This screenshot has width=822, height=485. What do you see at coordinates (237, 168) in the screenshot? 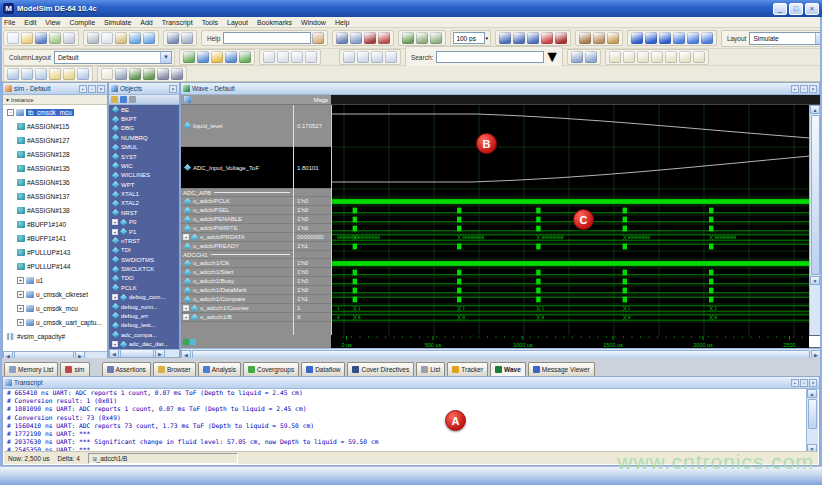
I see `wave-row-name: ADC_Input_Voltage_ToF` at bounding box center [237, 168].